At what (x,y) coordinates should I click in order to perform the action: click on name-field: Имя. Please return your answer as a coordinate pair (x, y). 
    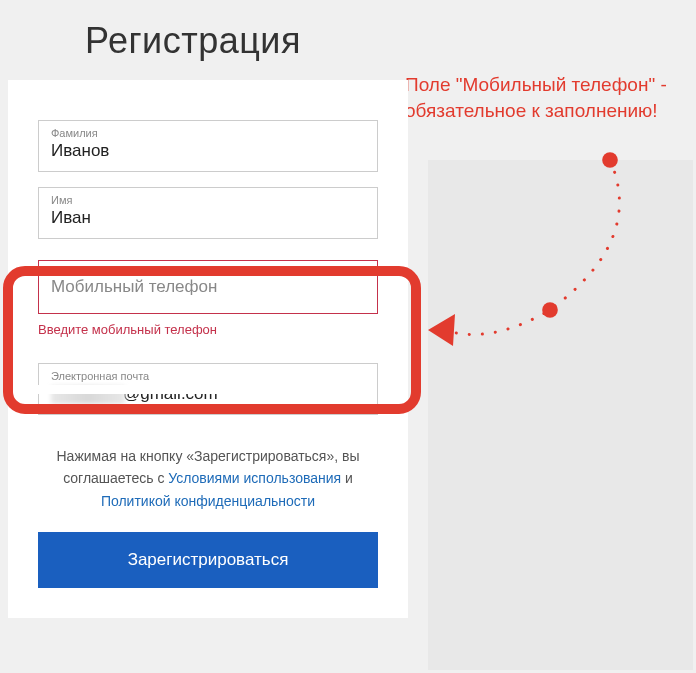
    Looking at the image, I should click on (208, 213).